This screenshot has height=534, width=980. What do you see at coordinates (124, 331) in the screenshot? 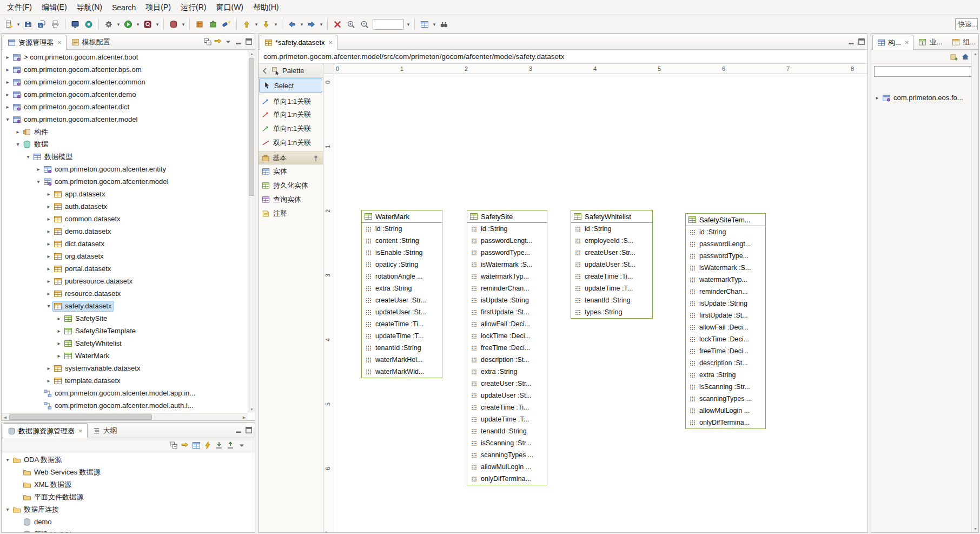
I see `tree-item: ▸SafetySiteTemplate` at bounding box center [124, 331].